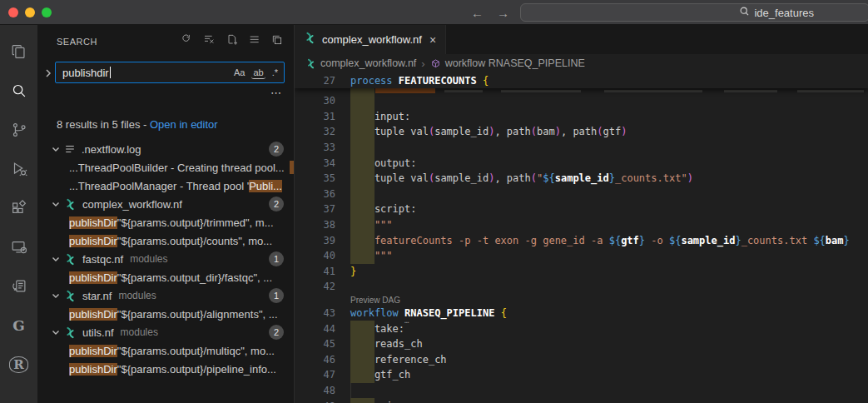 Image resolution: width=868 pixels, height=403 pixels. Describe the element at coordinates (187, 40) in the screenshot. I see `refresh-icon` at that location.